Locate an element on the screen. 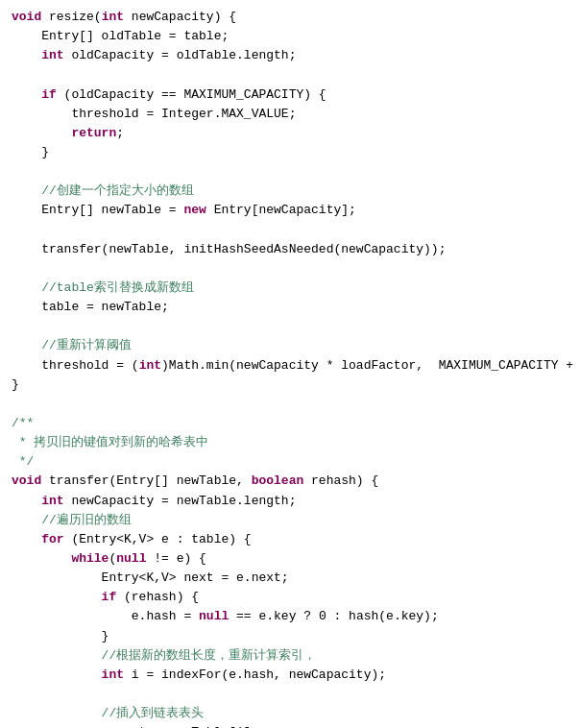 This screenshot has width=580, height=728. code-line: */ is located at coordinates (290, 462).